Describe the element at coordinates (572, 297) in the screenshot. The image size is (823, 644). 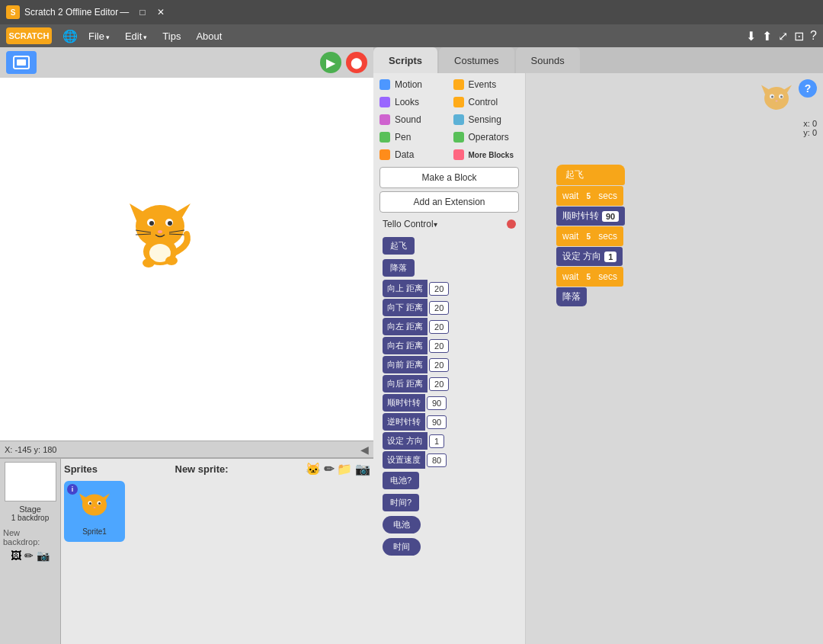
I see `land-script-block: 降落` at that location.